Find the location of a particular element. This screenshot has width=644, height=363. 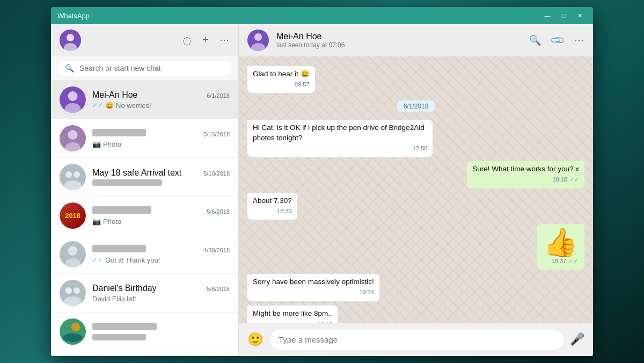

user-avatar is located at coordinates (70, 40).